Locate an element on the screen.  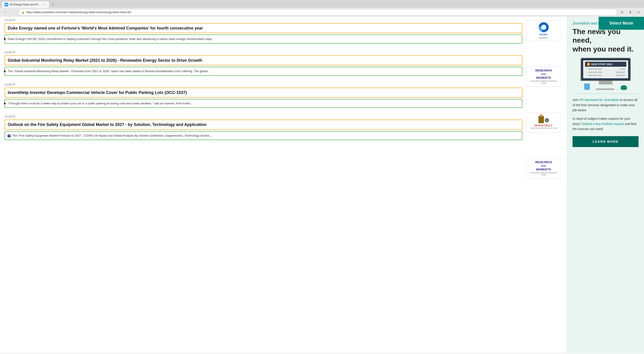
news-item: 12:45 ET Global Industrial Monitoring Re… is located at coordinates (264, 62).